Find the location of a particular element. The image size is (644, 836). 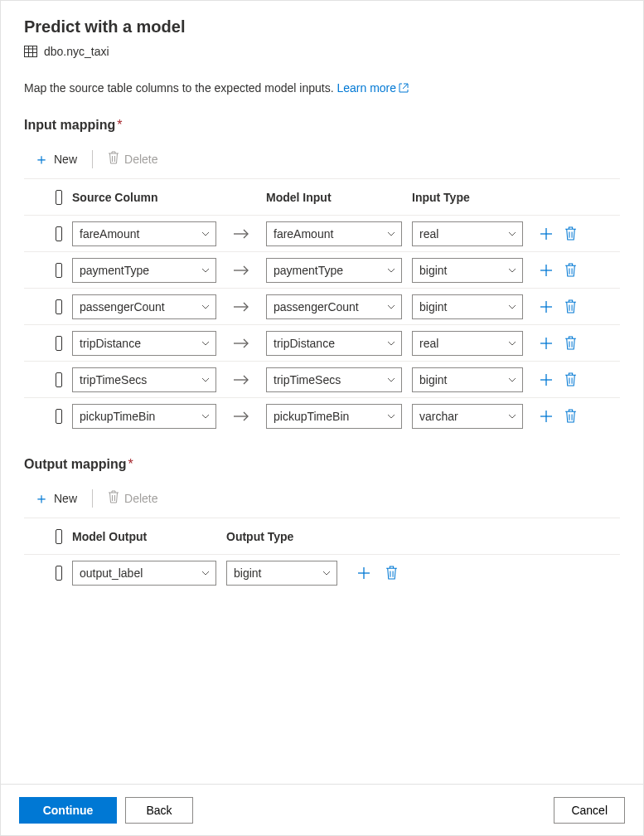

header-source-column: Source Column is located at coordinates (144, 197).